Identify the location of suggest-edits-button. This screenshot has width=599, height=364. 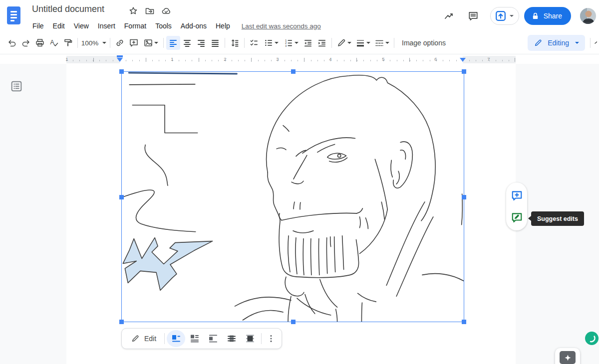
(517, 217).